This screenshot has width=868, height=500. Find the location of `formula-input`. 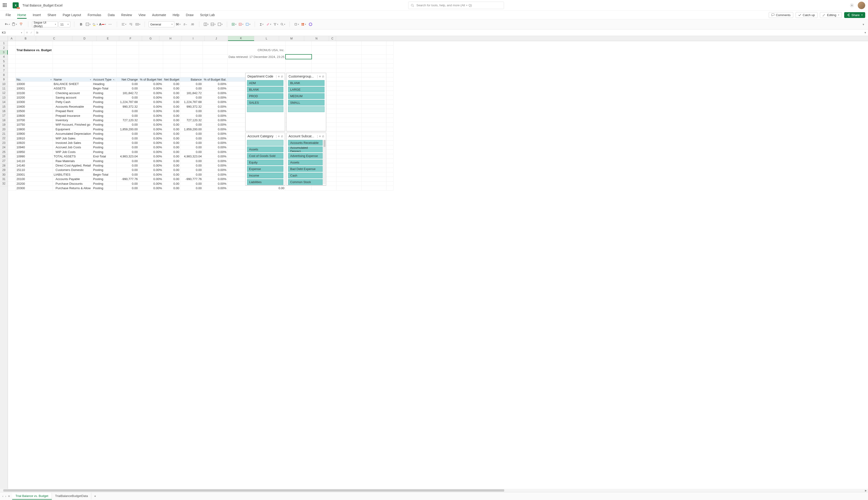

formula-input is located at coordinates (451, 33).